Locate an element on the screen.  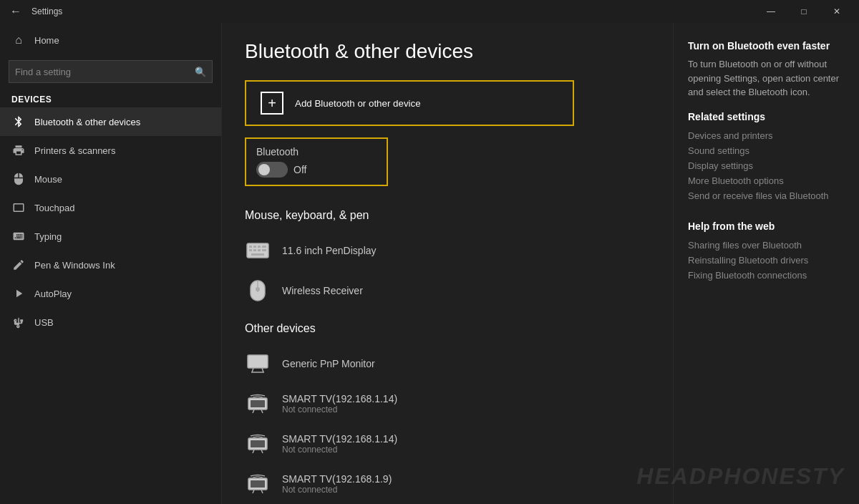
help-title: Help from the web is located at coordinates (766, 226).